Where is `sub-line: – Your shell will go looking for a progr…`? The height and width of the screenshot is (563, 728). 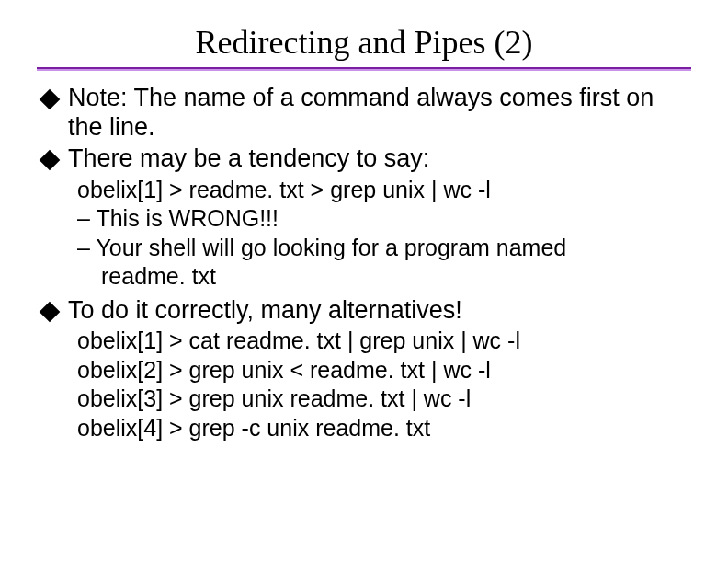
sub-line: – Your shell will go looking for a progr… is located at coordinates (381, 248).